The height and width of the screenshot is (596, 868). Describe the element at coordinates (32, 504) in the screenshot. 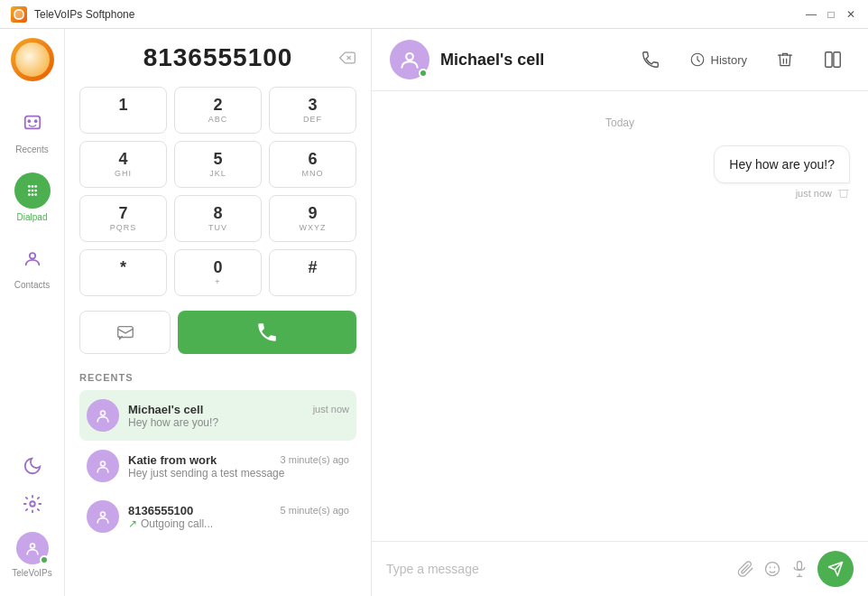

I see `sidebar-item-settings` at that location.